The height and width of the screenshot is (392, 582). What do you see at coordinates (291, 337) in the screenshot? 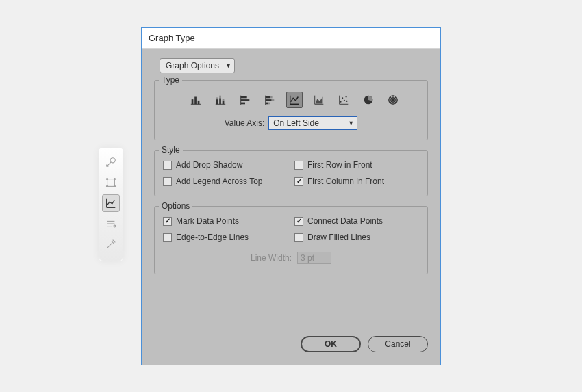
I see `dialog-footer: OK Cancel` at bounding box center [291, 337].